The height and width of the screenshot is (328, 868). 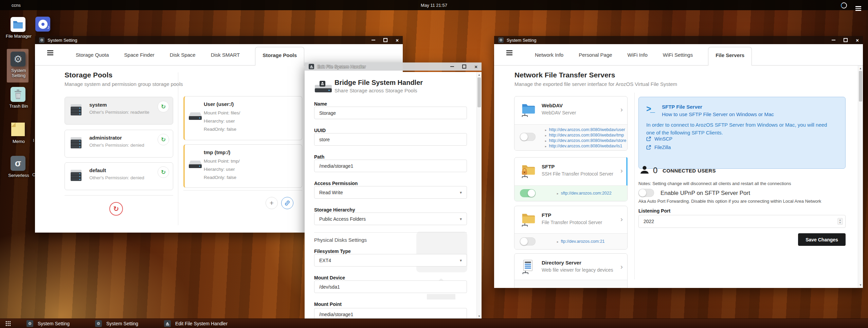 I want to click on tab-wifi-settings: WiFi Settings, so click(x=678, y=58).